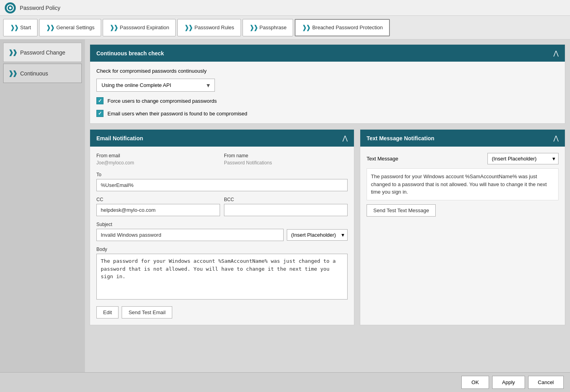  I want to click on checkbox-email-users-box, so click(100, 113).